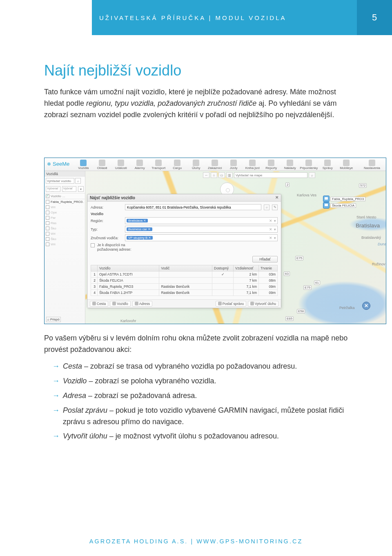 This screenshot has width=392, height=556. What do you see at coordinates (326, 205) in the screenshot?
I see `vehicle-pin-icon` at bounding box center [326, 205].